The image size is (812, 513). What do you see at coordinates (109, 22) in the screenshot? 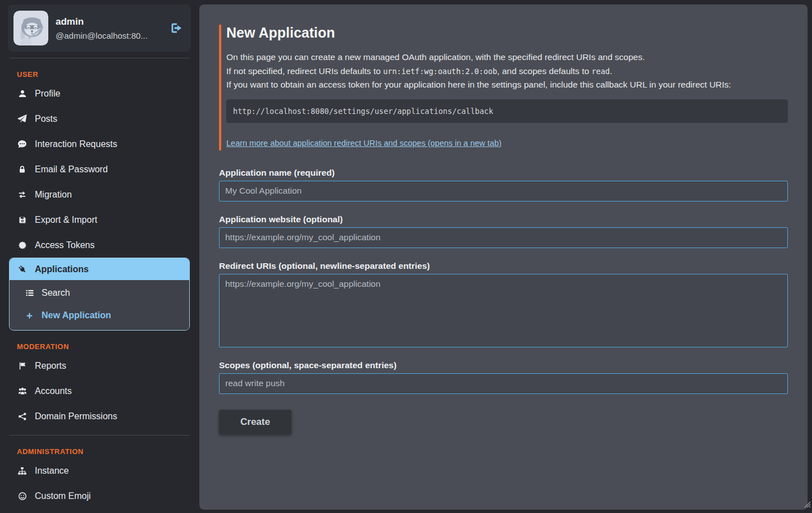
I see `user-name: admin` at bounding box center [109, 22].